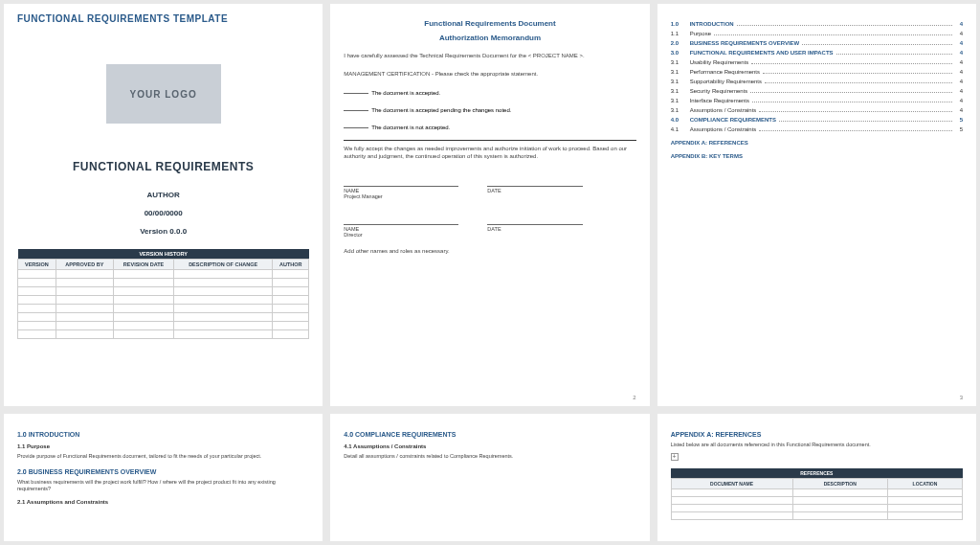 This screenshot has height=545, width=980. What do you see at coordinates (817, 120) in the screenshot?
I see `toc-entry: 4.0COMPLIANCE REQUIREMENTS5` at bounding box center [817, 120].